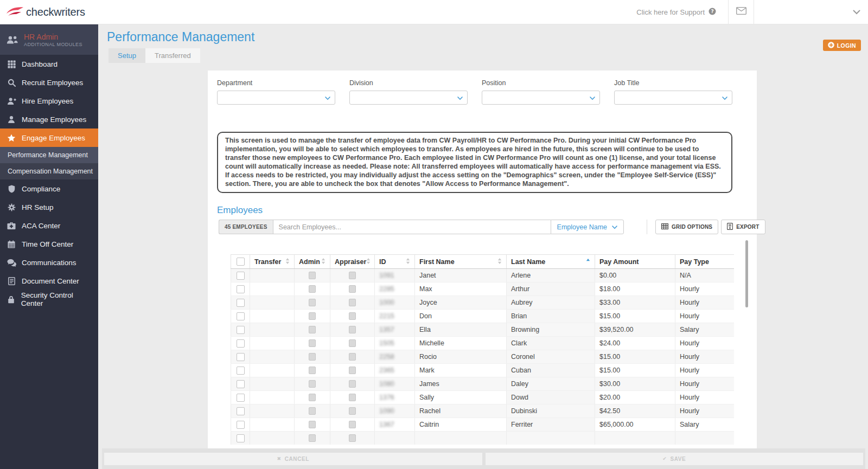  I want to click on search-by-dropdown: Employee Name, so click(587, 227).